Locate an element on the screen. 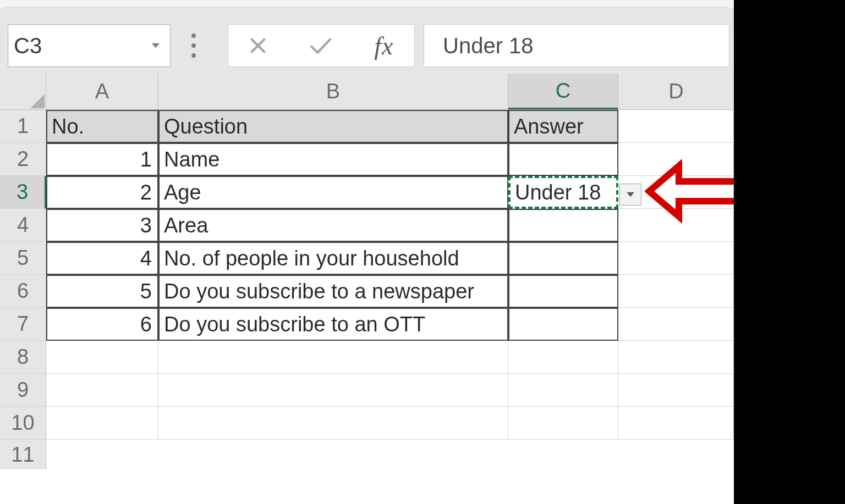  formula-bar-buttons: fx is located at coordinates (321, 46).